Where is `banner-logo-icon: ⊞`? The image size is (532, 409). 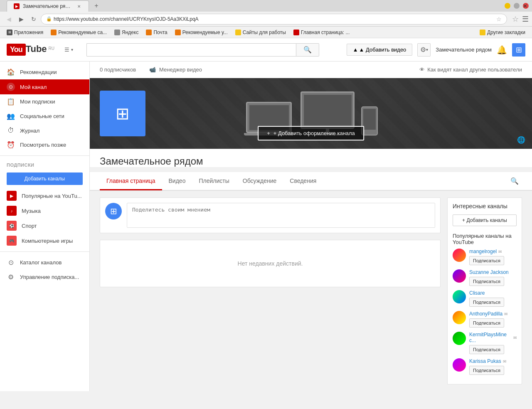
banner-logo-icon: ⊞ is located at coordinates (123, 113).